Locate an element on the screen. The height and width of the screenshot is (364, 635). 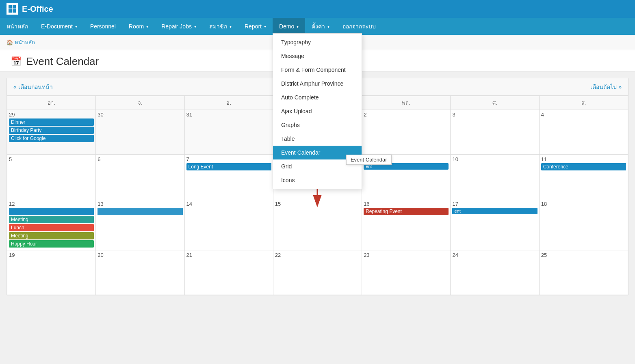
day-22: 22 is located at coordinates (317, 273).